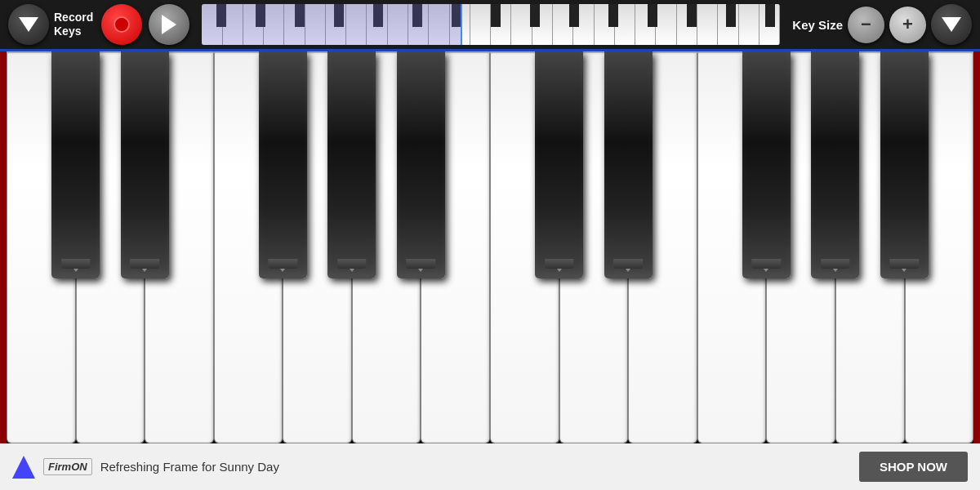  Describe the element at coordinates (866, 24) in the screenshot. I see `minus-icon: −` at that location.